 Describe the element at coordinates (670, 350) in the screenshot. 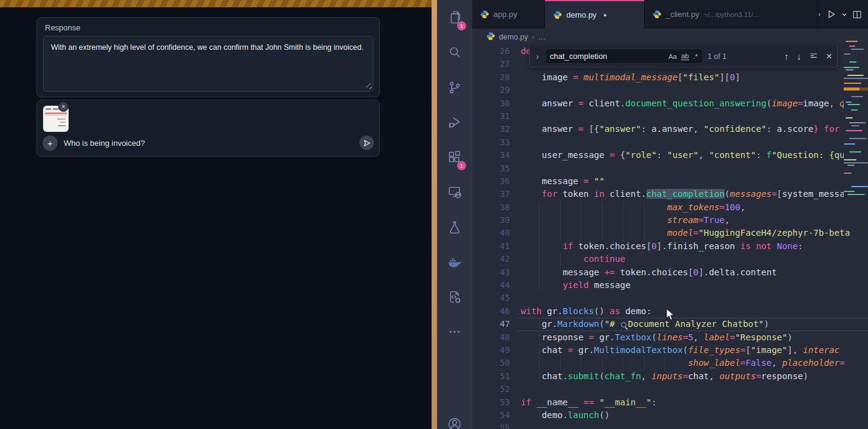

I see `code-line-49: 49 chat = gr.MultimodalTextbox(file_type…` at that location.